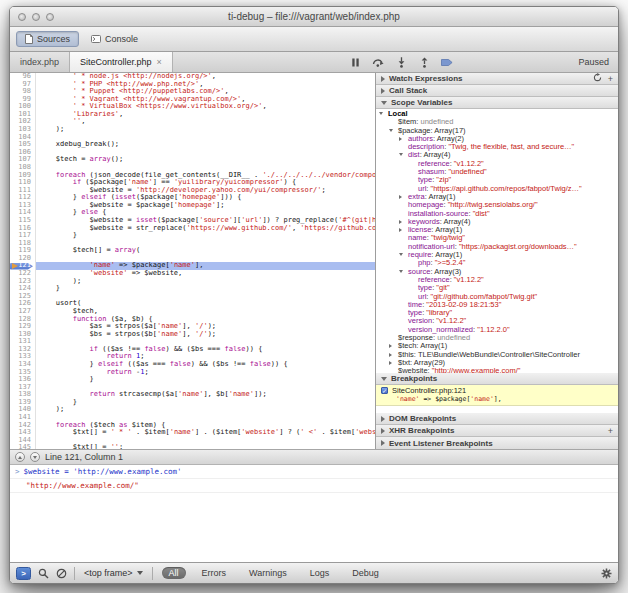 The image size is (628, 593). Describe the element at coordinates (366, 573) in the screenshot. I see `filter-debug: Debug` at that location.